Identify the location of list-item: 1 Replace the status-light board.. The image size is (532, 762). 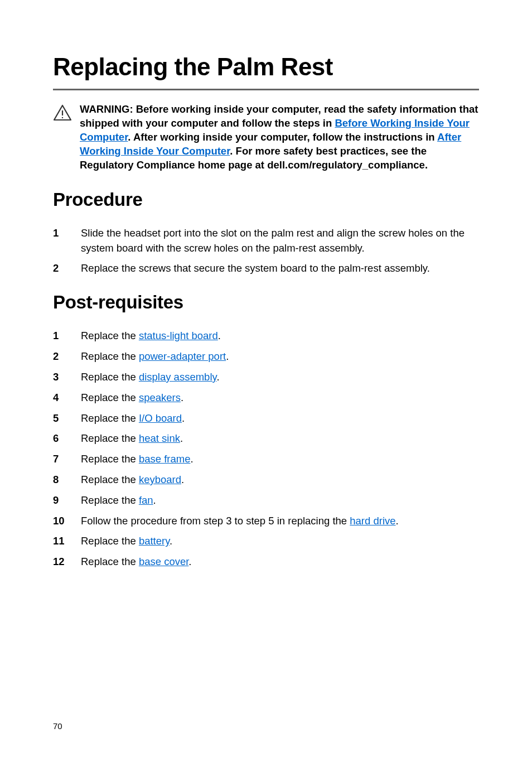
(266, 336).